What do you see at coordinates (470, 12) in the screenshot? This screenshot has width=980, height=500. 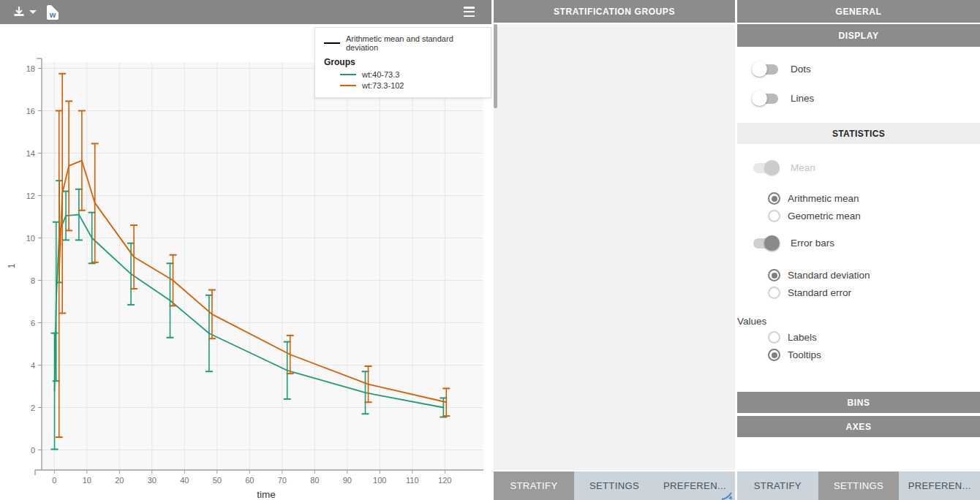 I see `menu-button` at bounding box center [470, 12].